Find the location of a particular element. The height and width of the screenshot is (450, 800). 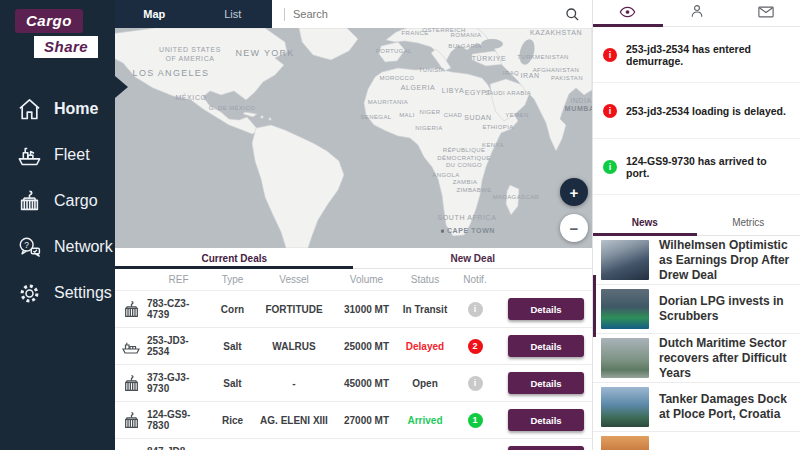

brand-logo-cargo: Cargo is located at coordinates (49, 21).